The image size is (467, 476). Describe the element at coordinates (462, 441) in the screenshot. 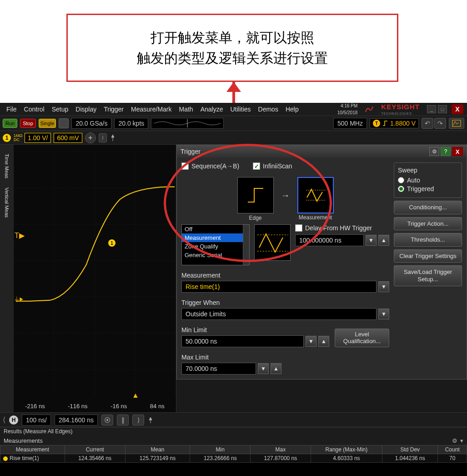

I see `collapse-icon: ▾` at that location.